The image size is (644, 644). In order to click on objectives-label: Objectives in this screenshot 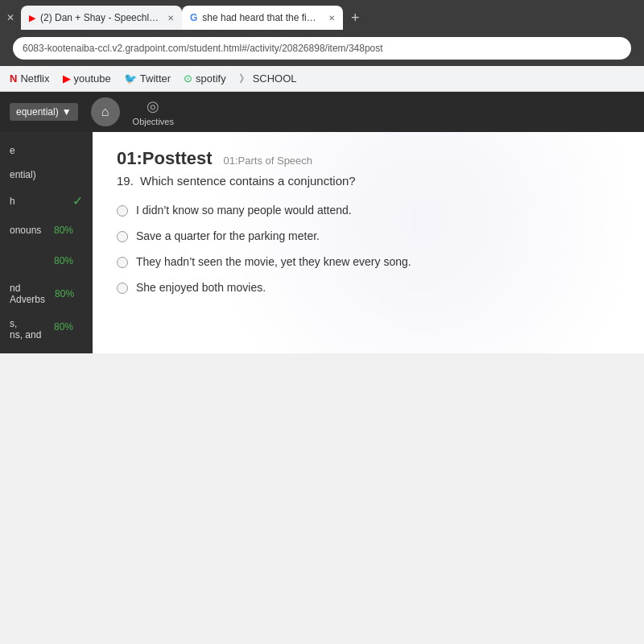, I will do `click(153, 122)`.